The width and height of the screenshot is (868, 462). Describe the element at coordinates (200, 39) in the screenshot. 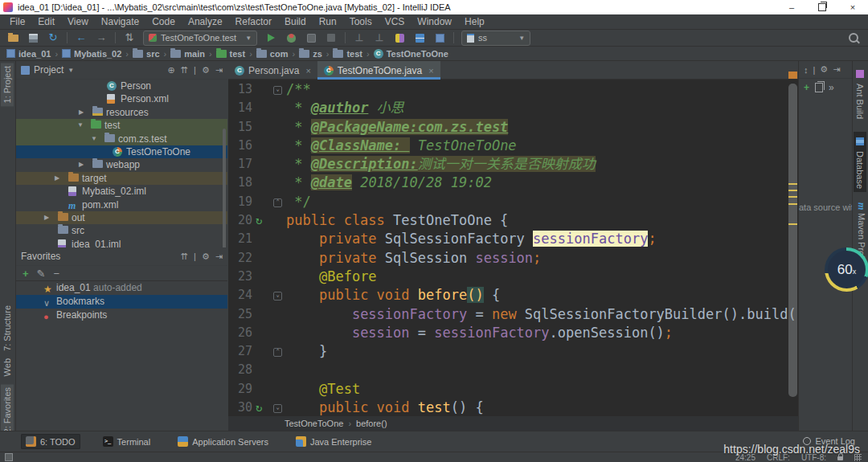

I see `run-configuration-combo: TestOneToOne.test ▼` at that location.